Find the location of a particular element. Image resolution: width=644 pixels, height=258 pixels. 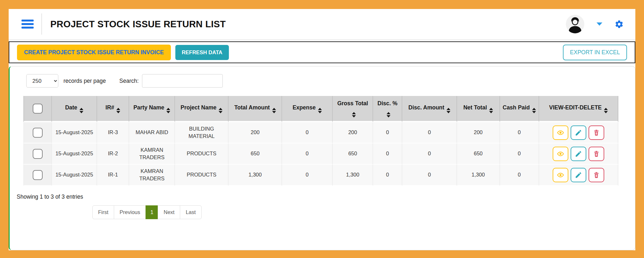

header-select-all-cell is located at coordinates (38, 109).